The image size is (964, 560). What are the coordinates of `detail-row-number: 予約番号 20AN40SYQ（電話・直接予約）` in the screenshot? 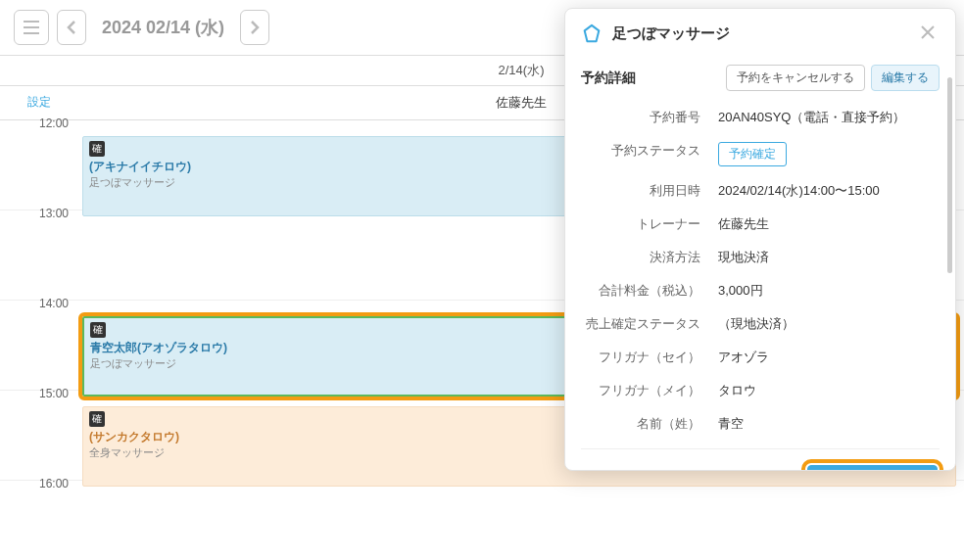 It's located at (760, 117).